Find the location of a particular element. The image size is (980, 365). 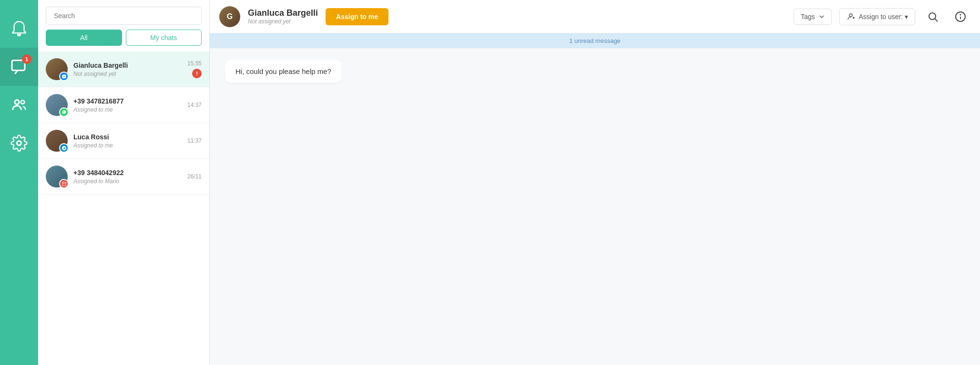

chat-time: 15.55 is located at coordinates (194, 63).